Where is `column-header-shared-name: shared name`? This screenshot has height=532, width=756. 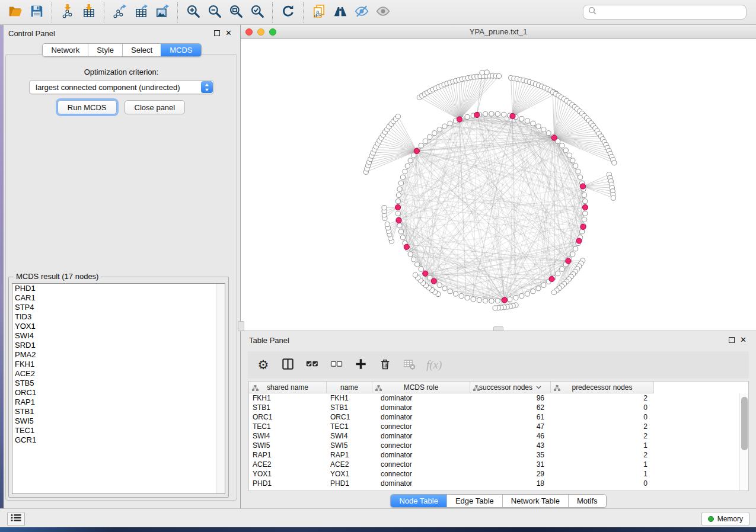
column-header-shared-name: shared name is located at coordinates (288, 387).